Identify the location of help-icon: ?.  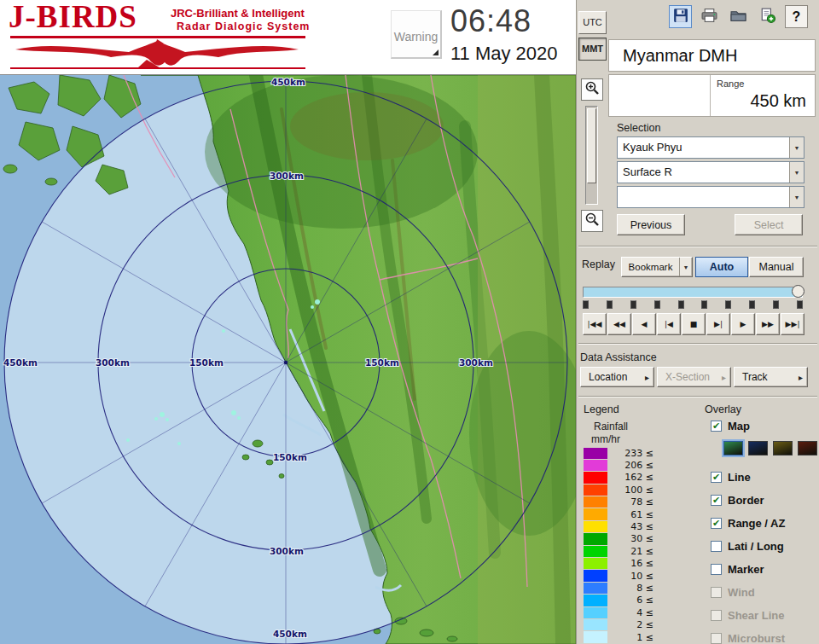
(797, 17).